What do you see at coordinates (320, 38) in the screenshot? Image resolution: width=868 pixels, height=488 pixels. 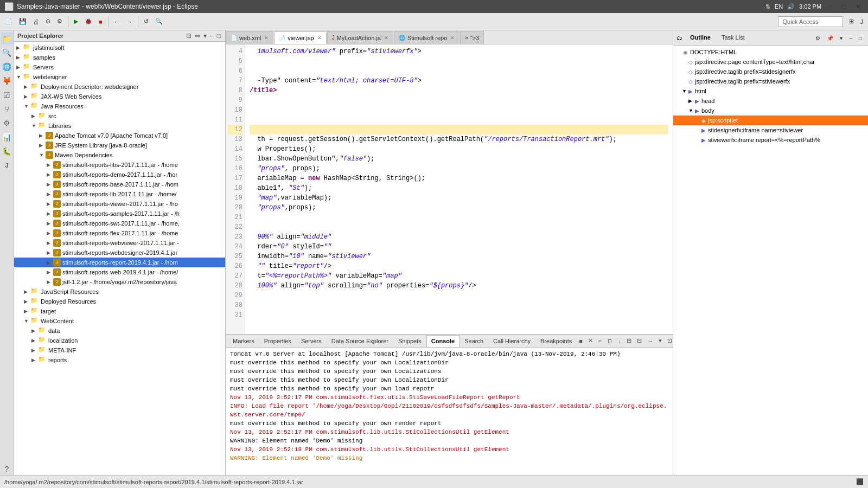 I see `tab-close-viewer-jsp: ✕` at bounding box center [320, 38].